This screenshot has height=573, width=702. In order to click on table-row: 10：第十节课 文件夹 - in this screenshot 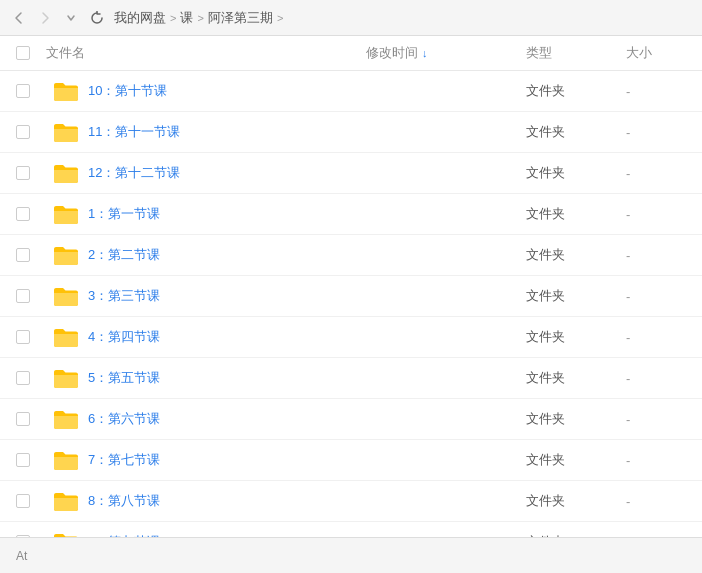, I will do `click(351, 92)`.